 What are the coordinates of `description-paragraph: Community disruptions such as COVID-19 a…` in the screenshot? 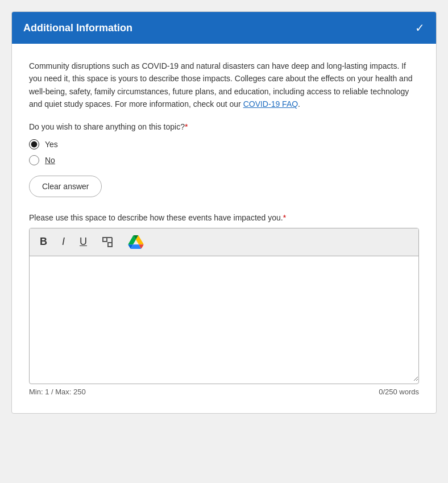 It's located at (224, 85).